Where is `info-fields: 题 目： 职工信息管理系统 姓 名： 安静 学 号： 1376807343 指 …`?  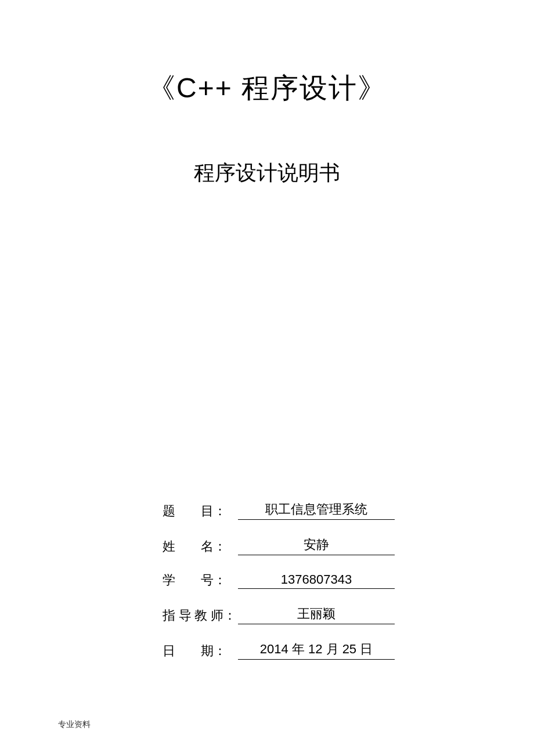 info-fields: 题 目： 职工信息管理系统 姓 名： 安静 学 号： 1376807343 指 … is located at coordinates (279, 588).